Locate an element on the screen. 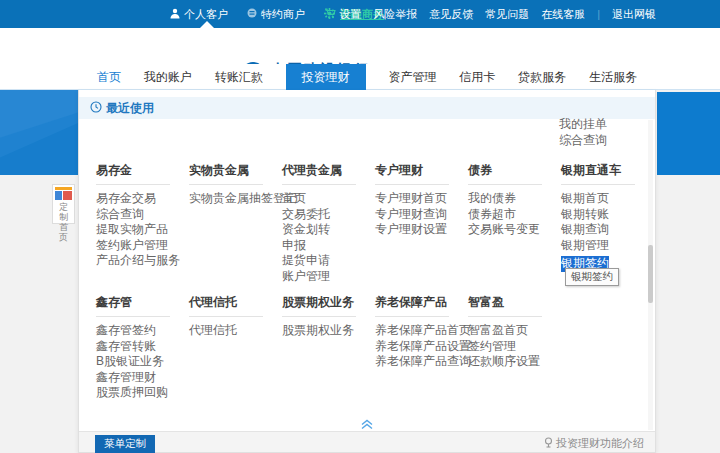  pin-icon is located at coordinates (548, 444).